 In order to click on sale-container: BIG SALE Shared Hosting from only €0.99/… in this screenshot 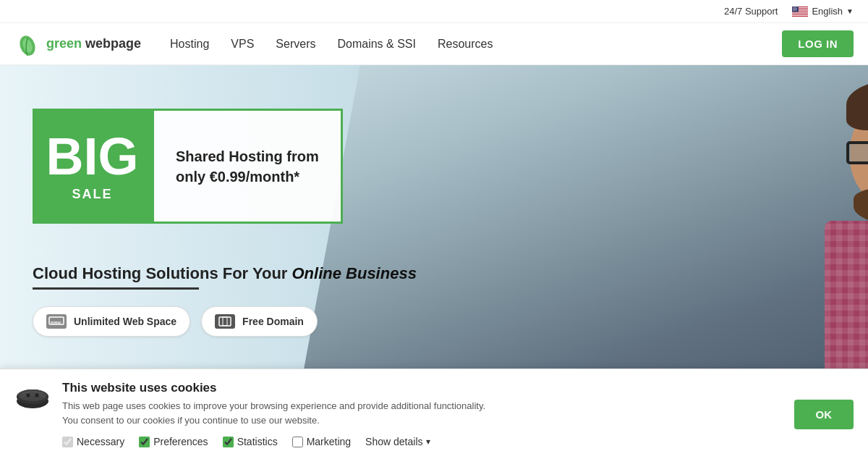, I will do `click(188, 167)`.